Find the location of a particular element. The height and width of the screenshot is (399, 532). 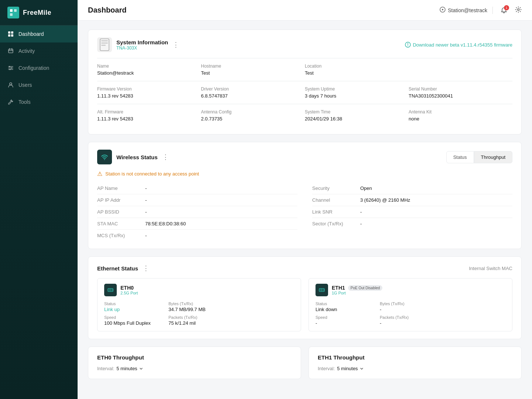

system-info-menu: ⋮ is located at coordinates (176, 45).